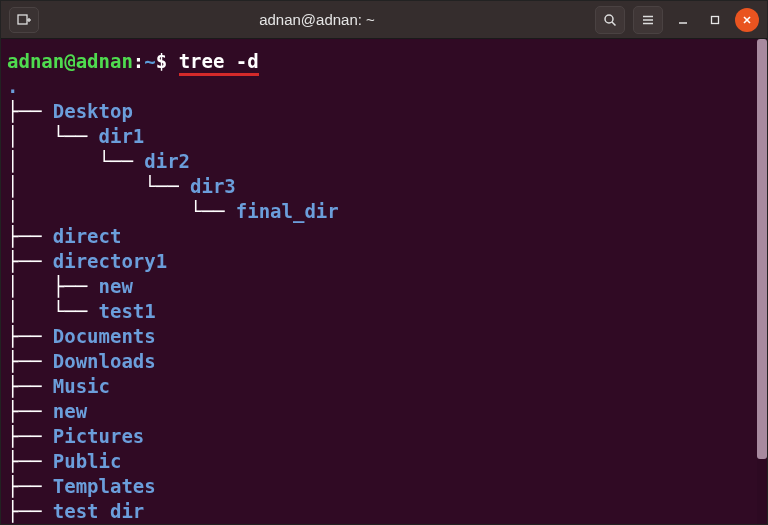 This screenshot has width=768, height=525. Describe the element at coordinates (677, 20) in the screenshot. I see `titlebar-right` at that location.